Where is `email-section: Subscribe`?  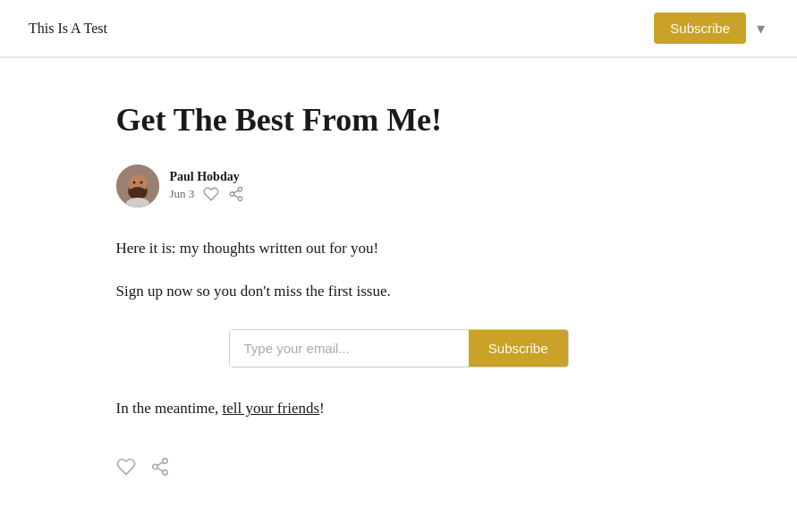 email-section: Subscribe is located at coordinates (399, 349).